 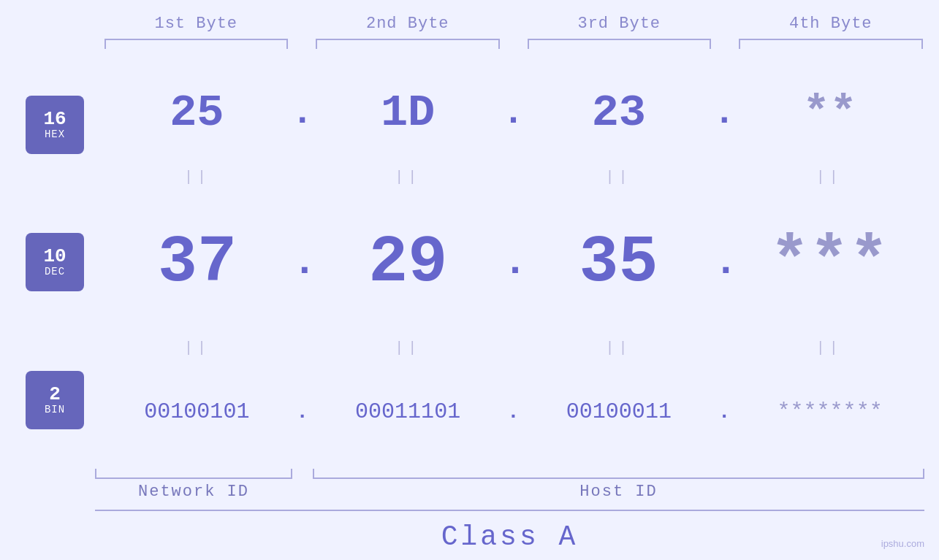 What do you see at coordinates (830, 412) in the screenshot?
I see `bin-b4: ********` at bounding box center [830, 412].